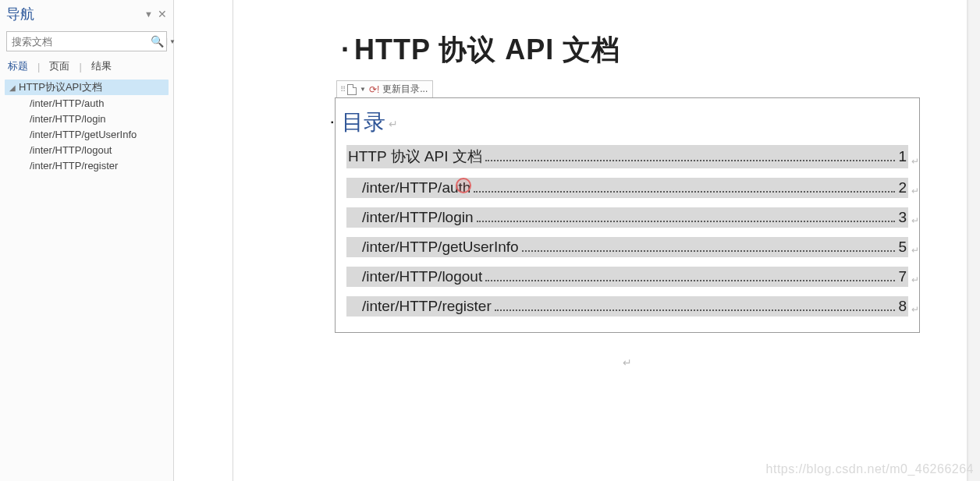  I want to click on tree-item: /inter/HTTP/login, so click(87, 118).